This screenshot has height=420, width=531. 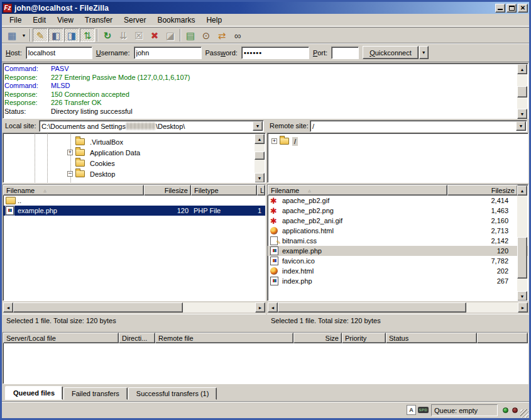 What do you see at coordinates (265, 8) in the screenshot?
I see `titlebar: Fz john@localhost - FileZilla ✕` at bounding box center [265, 8].